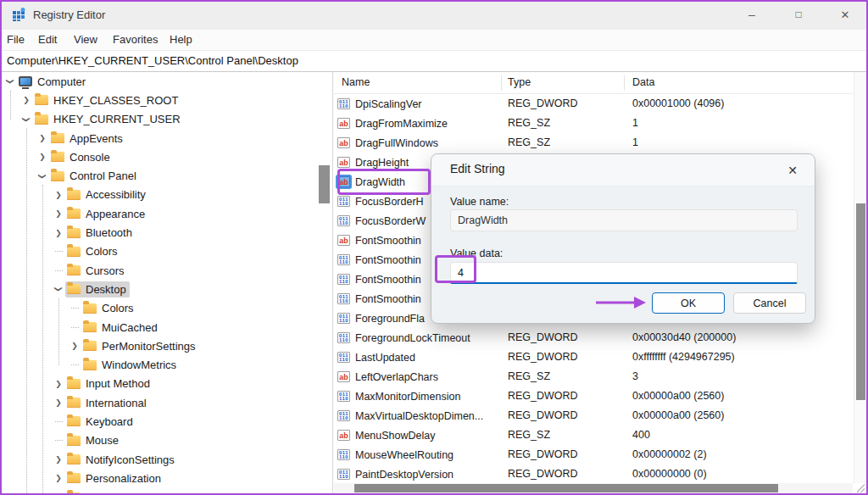  Describe the element at coordinates (593, 488) in the screenshot. I see `list-horizontal-scrollbar` at that location.